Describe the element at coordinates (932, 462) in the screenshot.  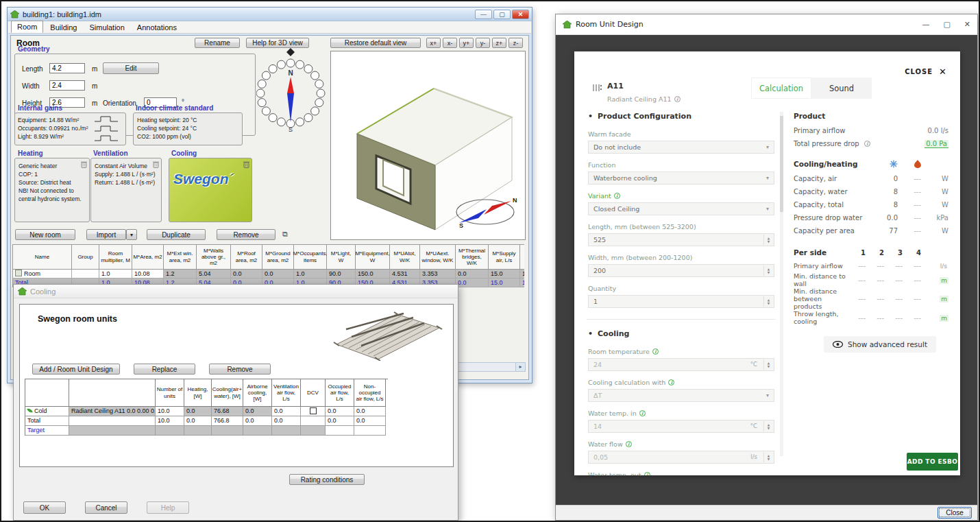
I see `add-to-esbo-button: ADD TO ESBO` at that location.